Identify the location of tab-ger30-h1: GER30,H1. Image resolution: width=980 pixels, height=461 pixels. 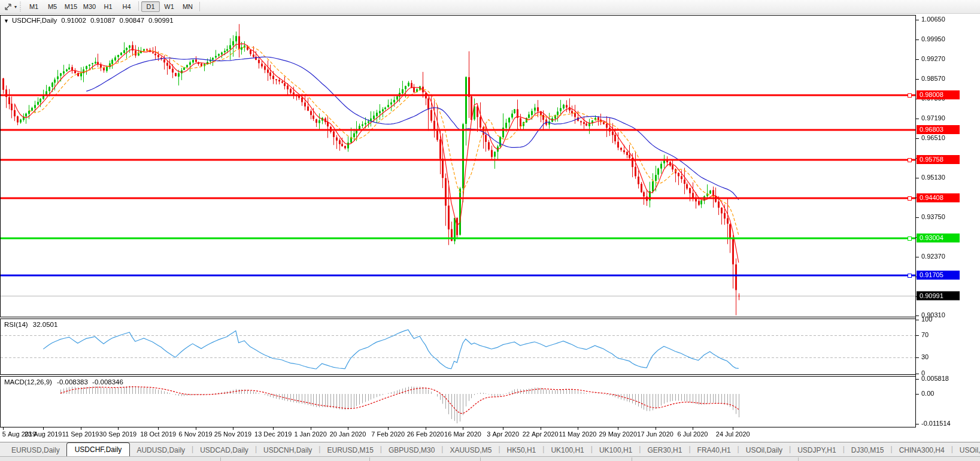
(665, 450).